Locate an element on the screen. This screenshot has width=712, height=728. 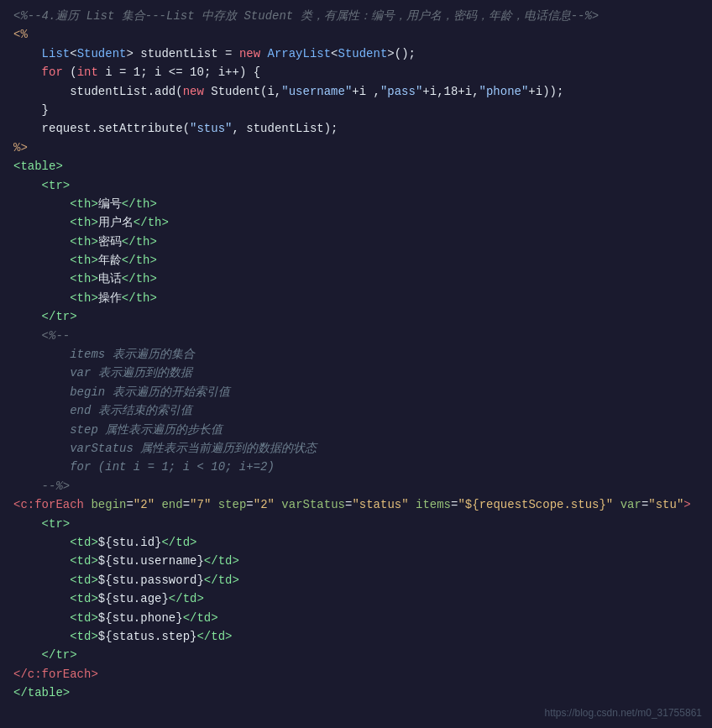
sp2 is located at coordinates (214, 505).